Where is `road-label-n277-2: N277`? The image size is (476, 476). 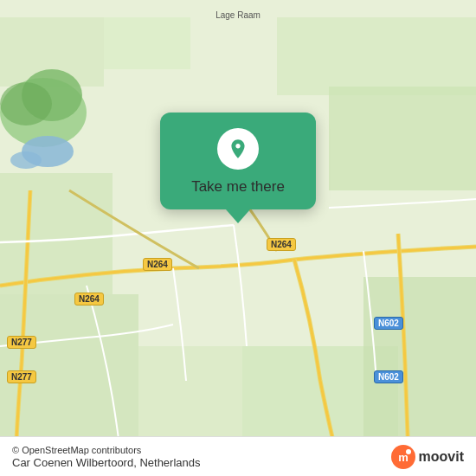 road-label-n277-2: N277 is located at coordinates (22, 377).